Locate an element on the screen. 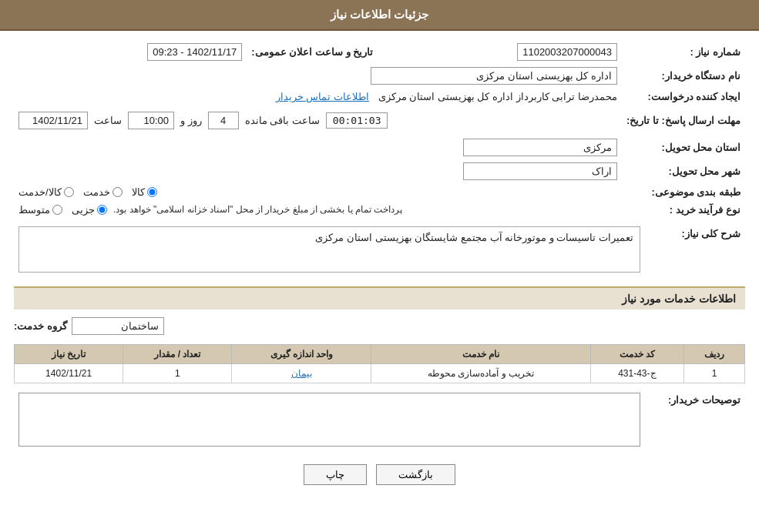 The width and height of the screenshot is (759, 532). cell-service-name: تخریب و آماده‌سازی محوطه is located at coordinates (481, 374).